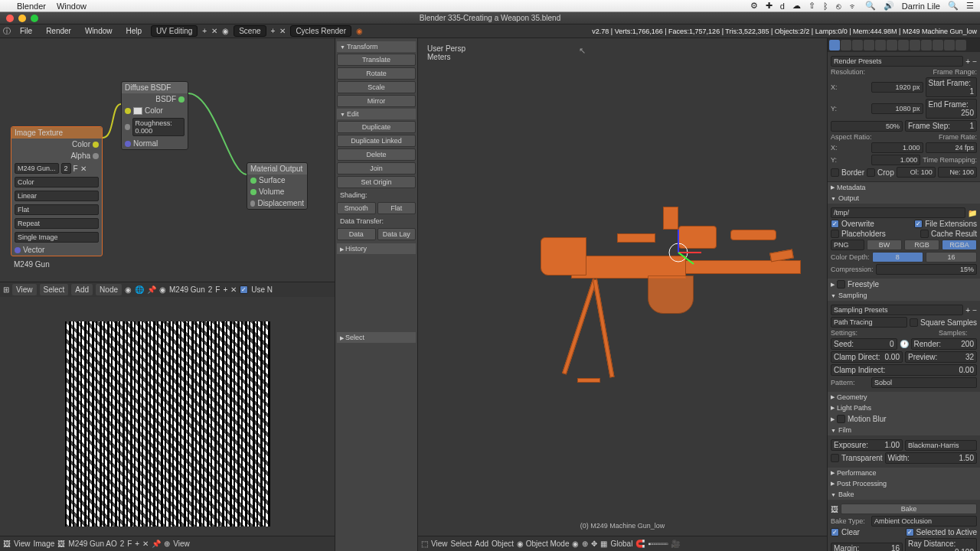 The image size is (980, 551). Describe the element at coordinates (58, 31) in the screenshot. I see `render-menu: Render` at that location.